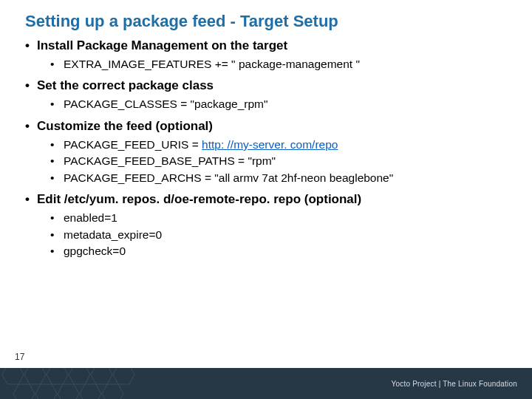 The width and height of the screenshot is (532, 399). What do you see at coordinates (266, 19) in the screenshot?
I see `slide-title: Setting up a package feed - Target Setup` at bounding box center [266, 19].